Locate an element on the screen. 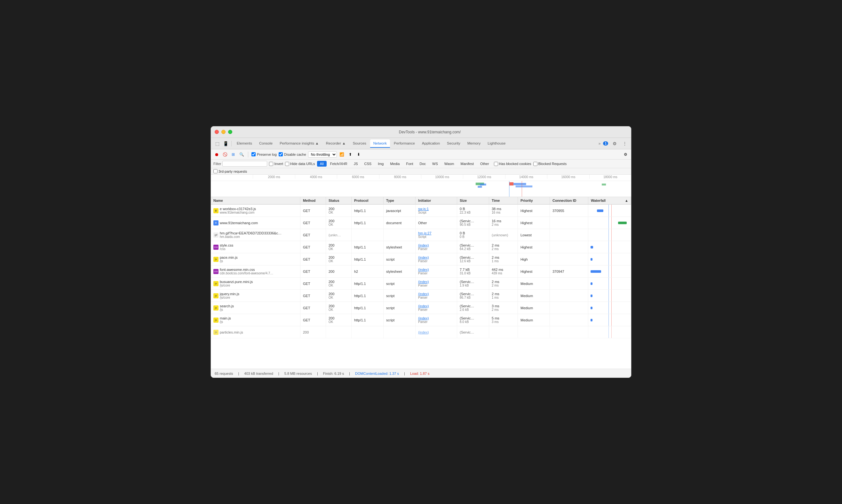 The height and width of the screenshot is (504, 842). th-type: Type is located at coordinates (399, 200).